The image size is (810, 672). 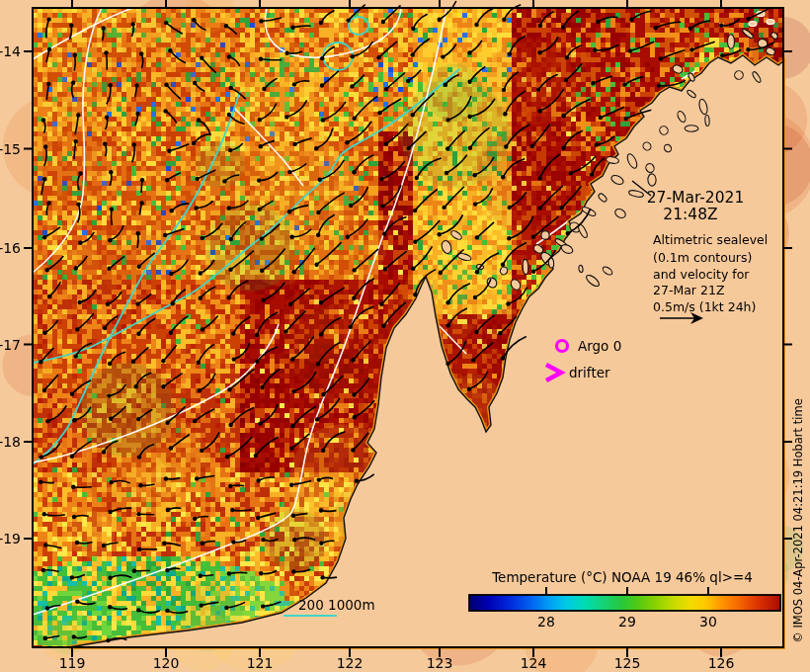 I want to click on lon-axis-tick-label: 124, so click(x=533, y=663).